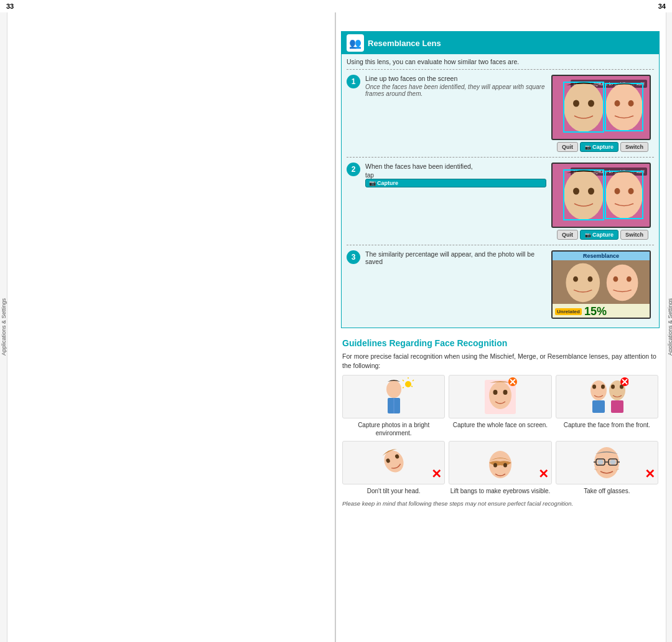 This screenshot has height=642, width=672. What do you see at coordinates (500, 468) in the screenshot?
I see `guideline-item-5: Lift bangs to make eyebrows visible.` at bounding box center [500, 468].